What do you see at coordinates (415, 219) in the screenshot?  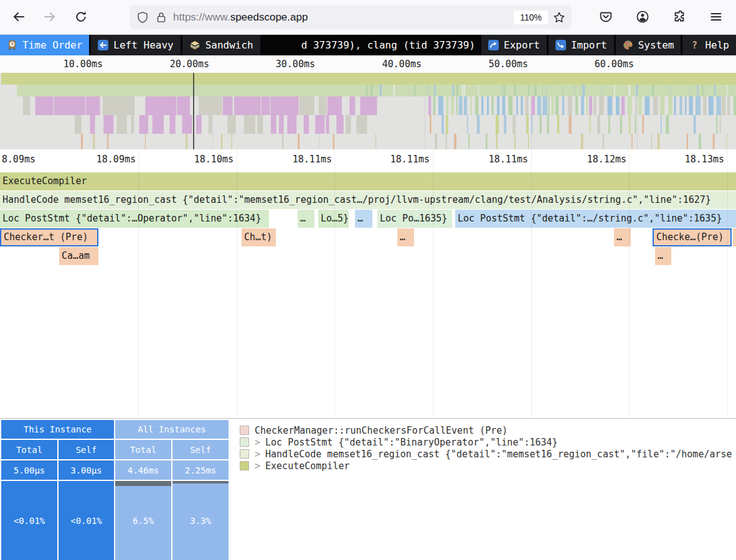 I see `flame-bar: Loc Po…1635}` at bounding box center [415, 219].